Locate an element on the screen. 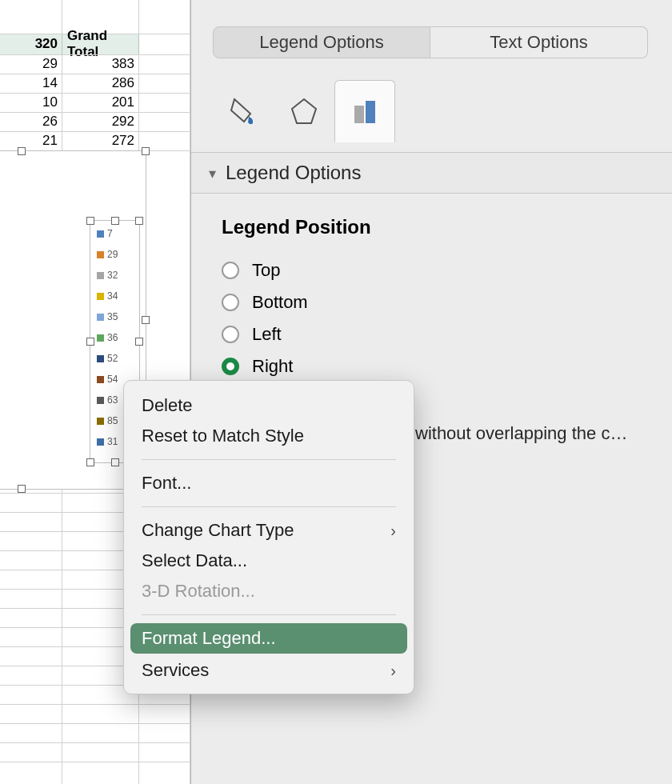  menu-delete: Delete is located at coordinates (269, 406).